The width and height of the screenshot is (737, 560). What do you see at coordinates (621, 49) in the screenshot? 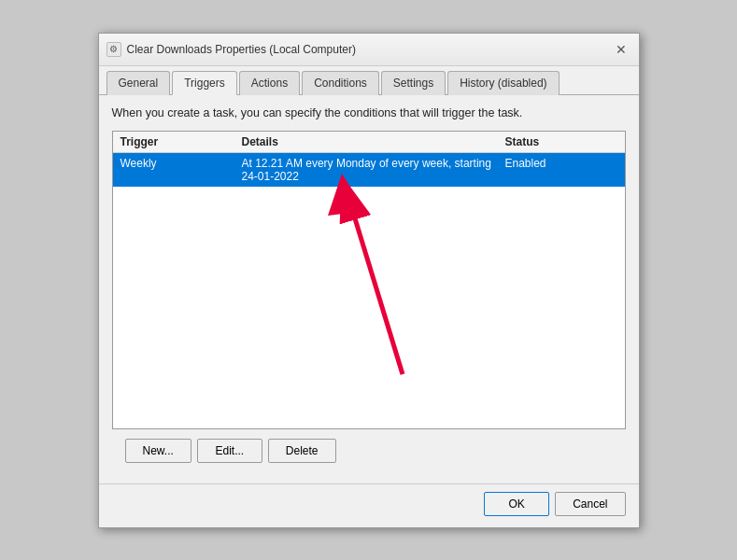
I see `close-button: ✕` at bounding box center [621, 49].